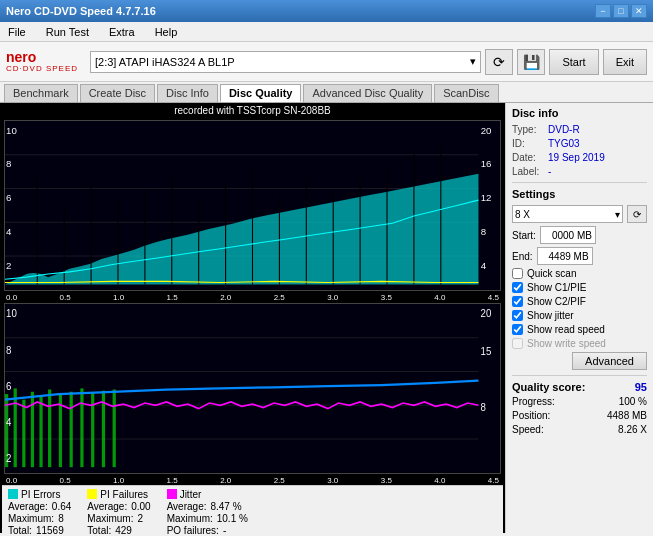  What do you see at coordinates (518, 288) in the screenshot?
I see `show-c1-pie-checkbox` at bounding box center [518, 288].